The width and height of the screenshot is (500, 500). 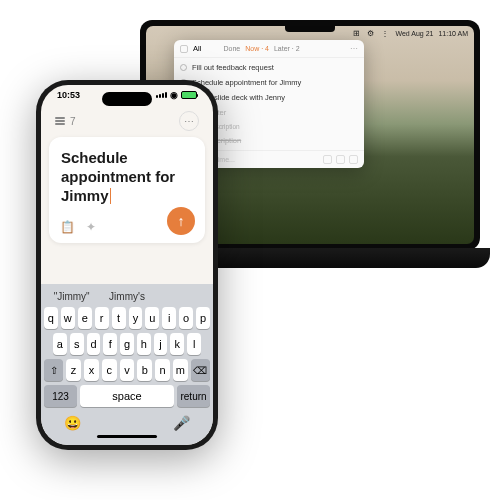 What do you see at coordinates (453, 34) in the screenshot?
I see `menubar-time: 11:10 AM` at bounding box center [453, 34].